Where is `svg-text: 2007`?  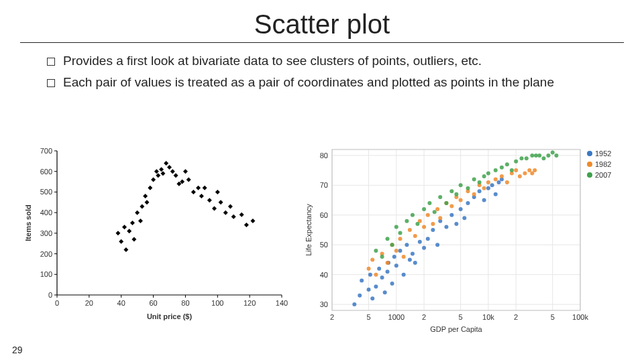
svg-text: 2007 is located at coordinates (603, 175).